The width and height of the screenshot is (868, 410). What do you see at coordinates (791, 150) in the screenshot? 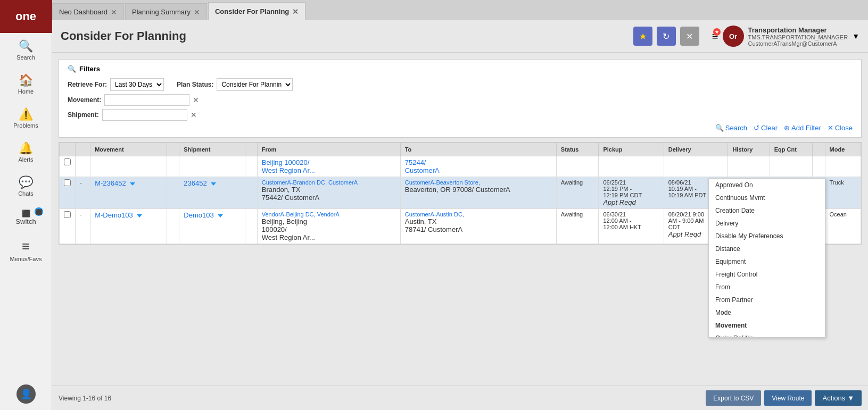
I see `col-eqp-cnt: Eqp Cnt` at bounding box center [791, 150].